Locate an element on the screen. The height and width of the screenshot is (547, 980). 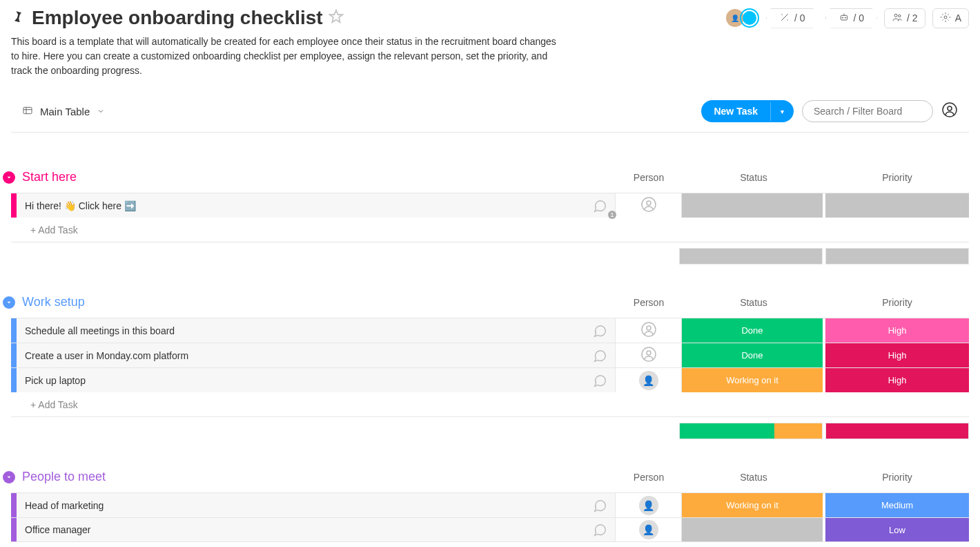
table-icon is located at coordinates (28, 112).